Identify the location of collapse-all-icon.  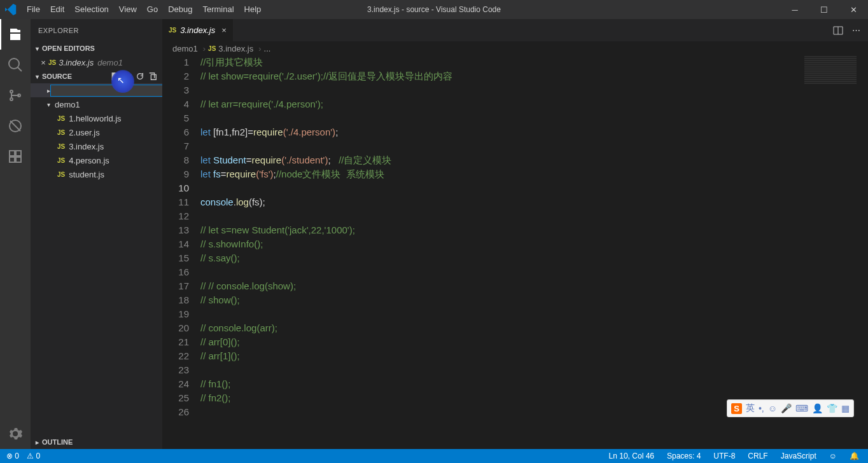
(153, 76).